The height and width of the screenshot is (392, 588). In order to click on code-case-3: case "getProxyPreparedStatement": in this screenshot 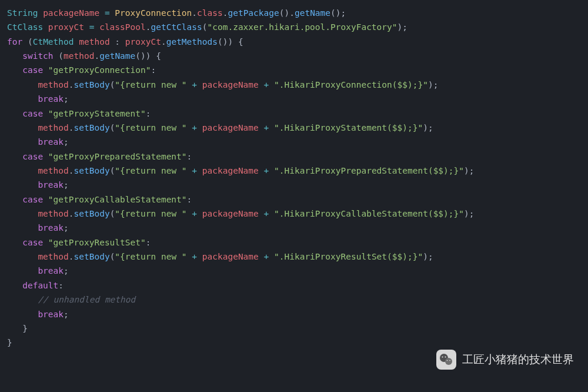, I will do `click(99, 157)`.